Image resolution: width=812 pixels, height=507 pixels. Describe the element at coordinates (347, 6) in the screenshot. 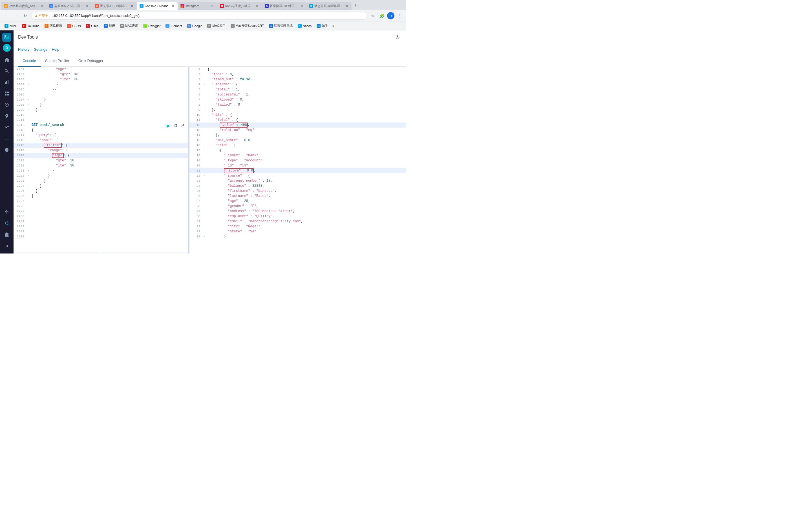

I see `tab-close-bilibili: ✕` at that location.